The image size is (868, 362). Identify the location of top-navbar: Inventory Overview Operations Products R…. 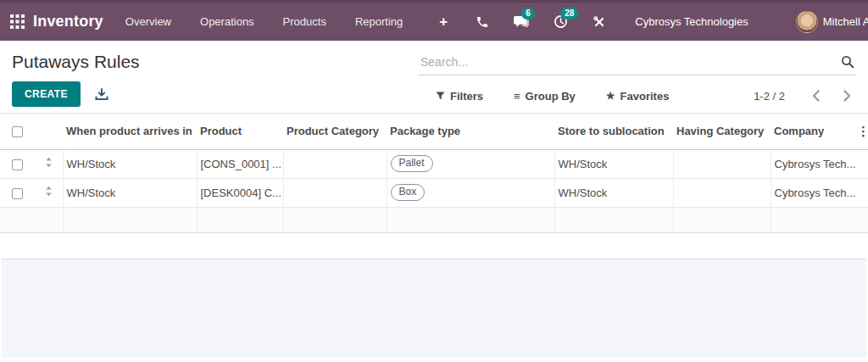
(434, 20).